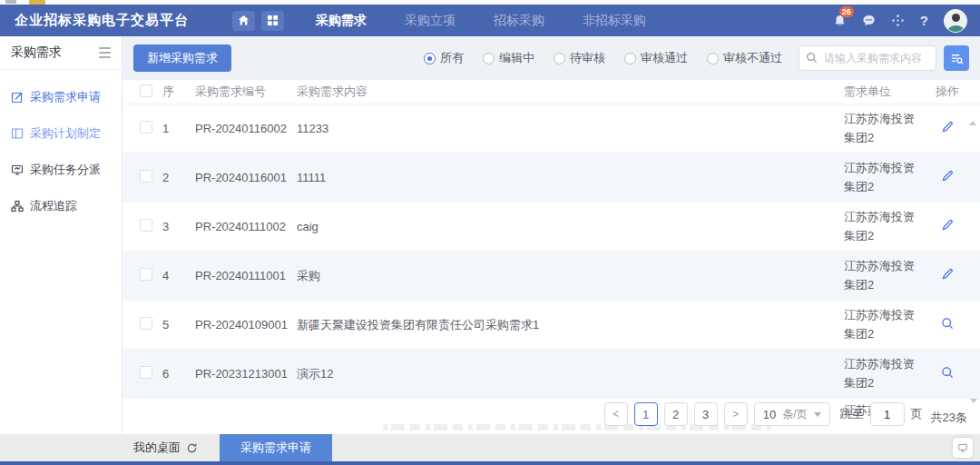  What do you see at coordinates (887, 414) in the screenshot?
I see `jump-page-input` at bounding box center [887, 414].